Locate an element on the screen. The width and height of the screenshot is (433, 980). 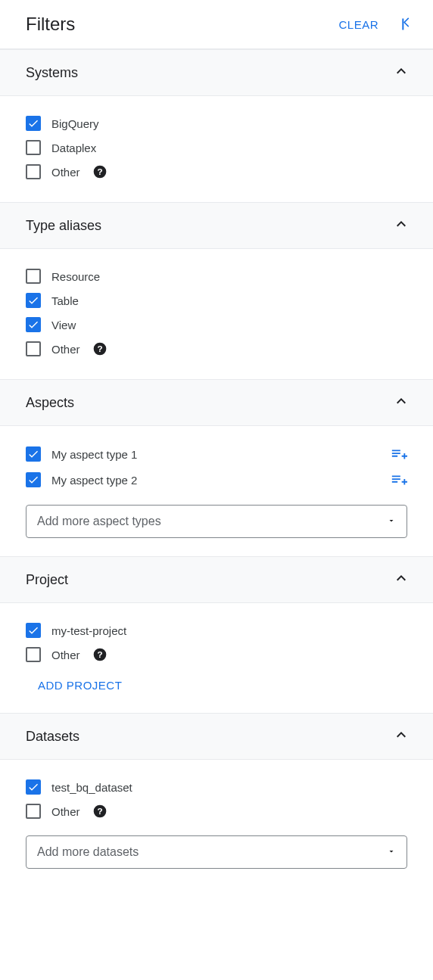
filter-row-systems-2: Other ? is located at coordinates (216, 172).